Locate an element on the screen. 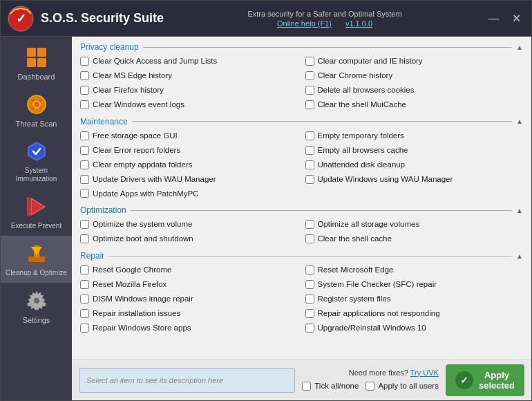 The height and width of the screenshot is (401, 532). list-item: Update Apps with PatchMyPC is located at coordinates (189, 194).